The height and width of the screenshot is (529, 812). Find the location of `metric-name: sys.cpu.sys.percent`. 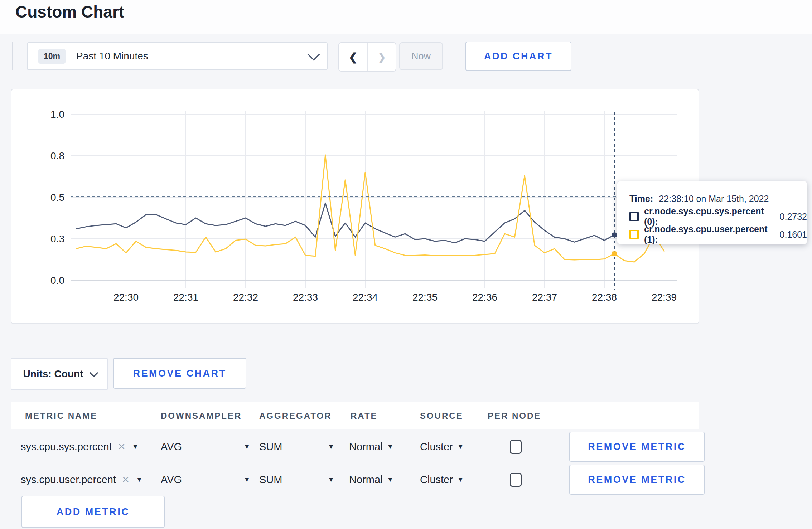

metric-name: sys.cpu.sys.percent is located at coordinates (67, 447).